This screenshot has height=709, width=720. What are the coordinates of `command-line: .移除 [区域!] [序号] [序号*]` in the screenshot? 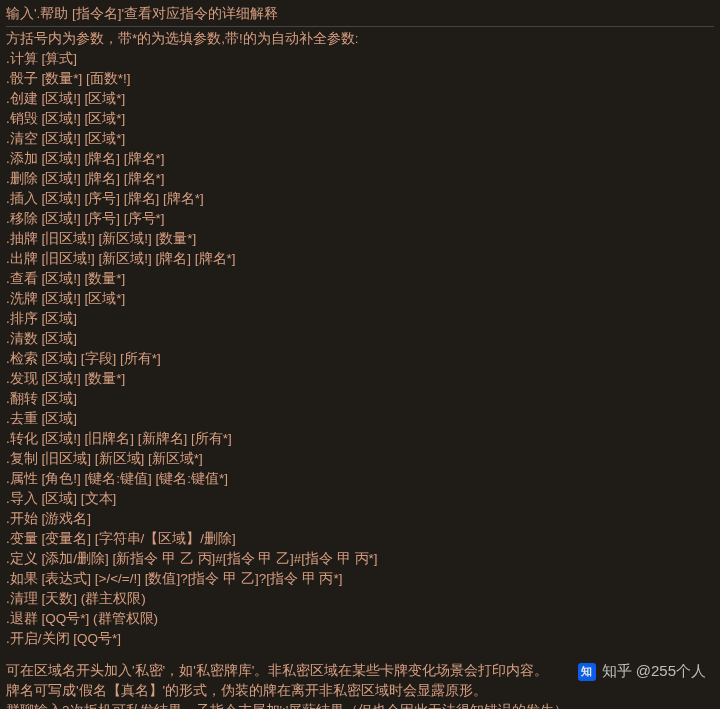 It's located at (360, 219).